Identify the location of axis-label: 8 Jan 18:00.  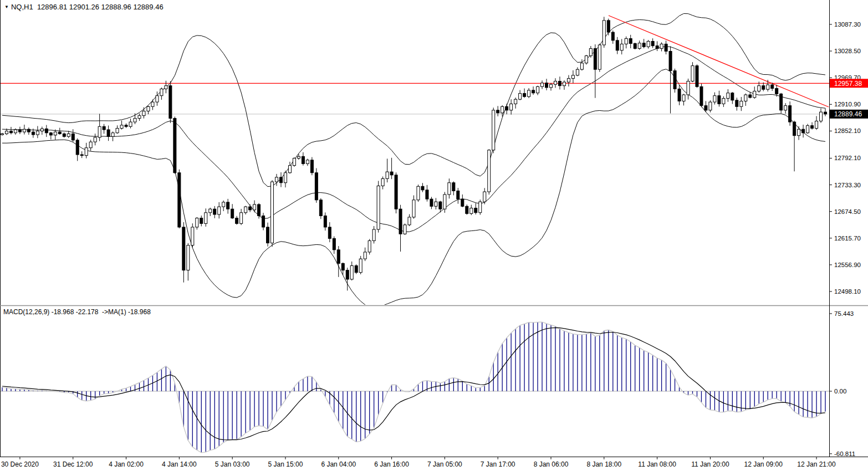
(604, 464).